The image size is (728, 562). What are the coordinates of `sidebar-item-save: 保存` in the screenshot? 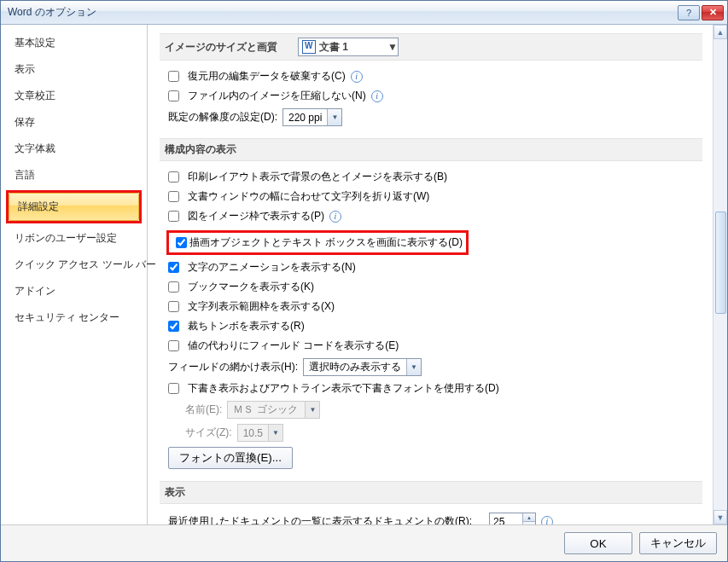 It's located at (73, 123).